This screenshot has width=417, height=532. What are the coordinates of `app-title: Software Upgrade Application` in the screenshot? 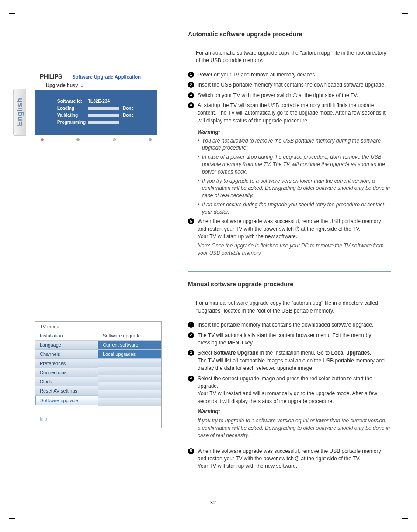 It's located at (107, 77).